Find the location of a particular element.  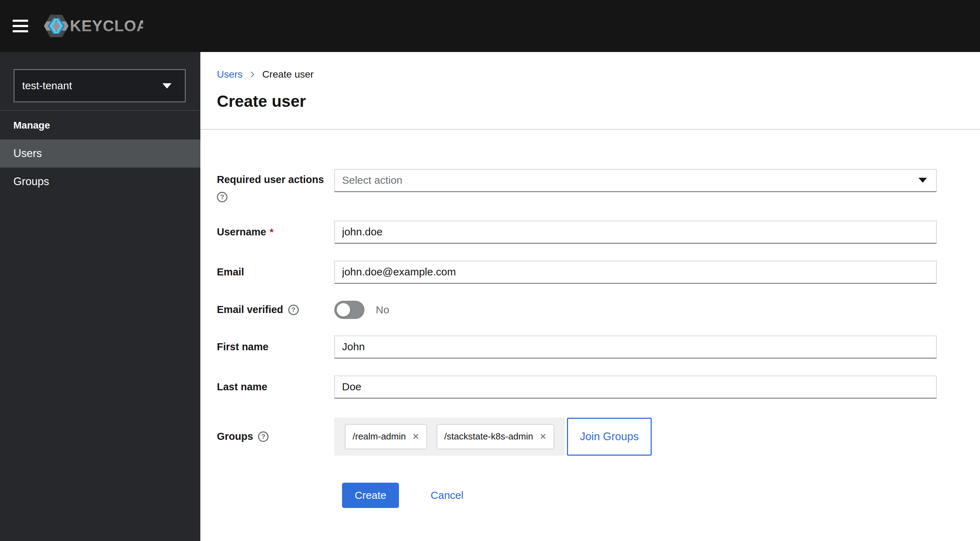

username-label-cell: Username * is located at coordinates (275, 232).